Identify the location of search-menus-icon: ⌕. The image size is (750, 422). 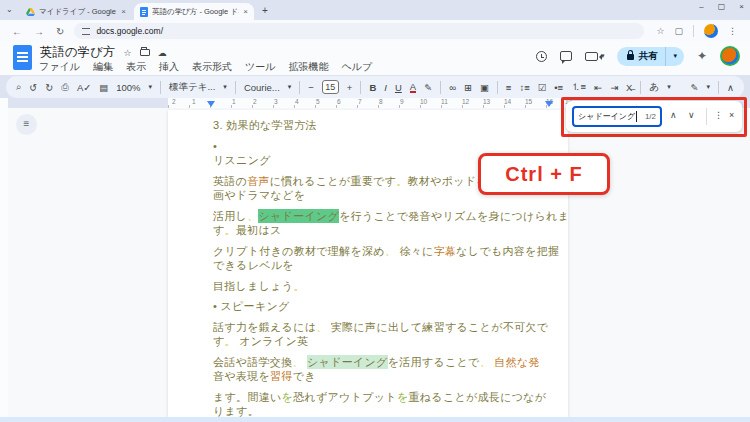
(18, 87).